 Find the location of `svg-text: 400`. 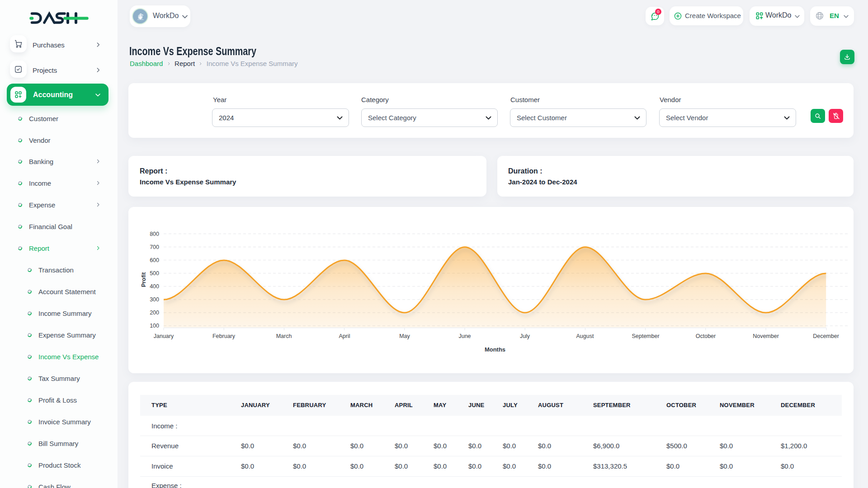

svg-text: 400 is located at coordinates (155, 286).